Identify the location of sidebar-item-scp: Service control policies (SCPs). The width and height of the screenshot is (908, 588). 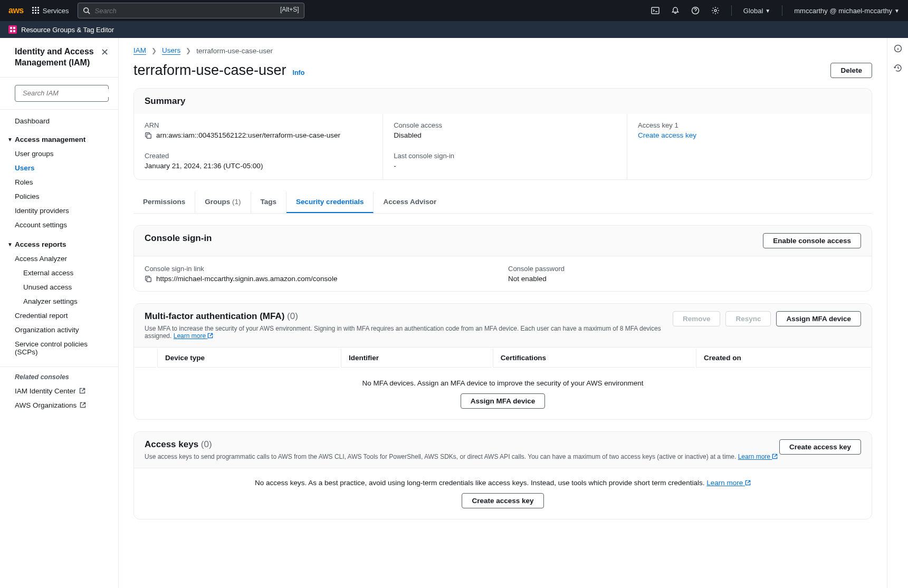
(59, 348).